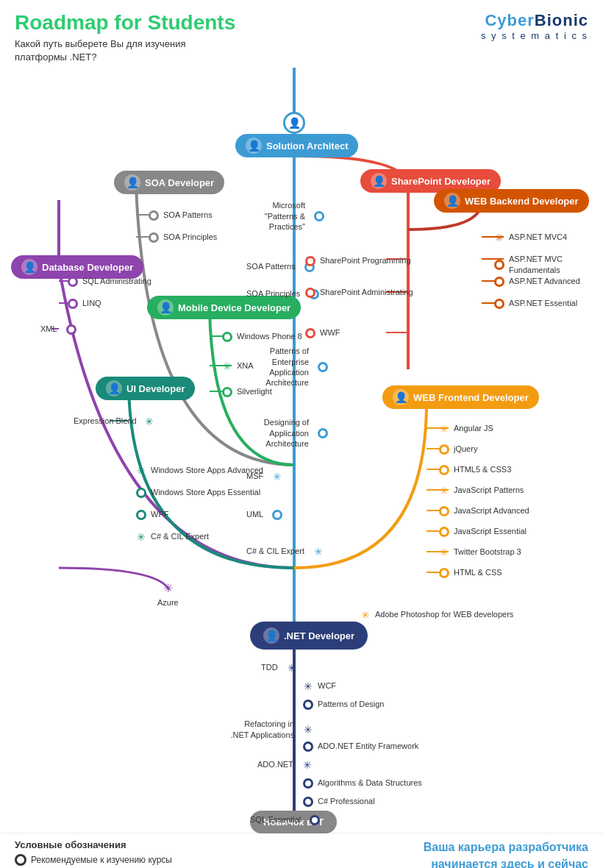  What do you see at coordinates (29, 267) in the screenshot?
I see `db-icon: 👤` at bounding box center [29, 267].